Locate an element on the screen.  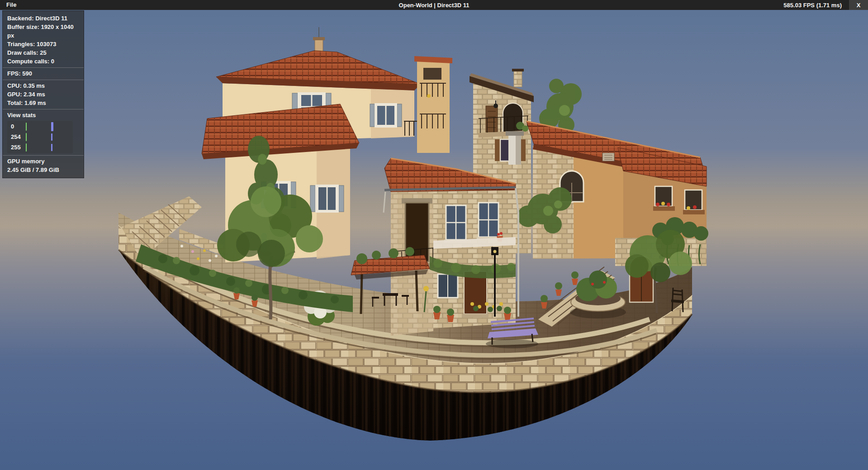
view-stats-row-label: 255 is located at coordinates (14, 147).